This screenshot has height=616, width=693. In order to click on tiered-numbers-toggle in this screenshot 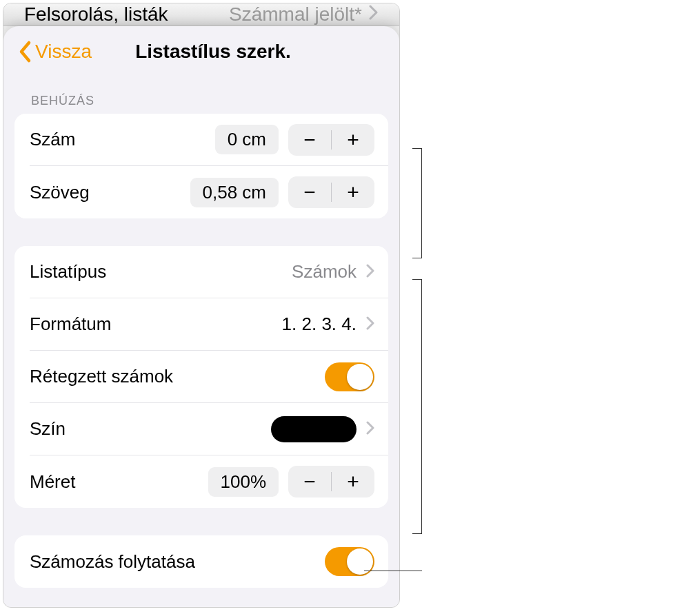, I will do `click(350, 377)`.